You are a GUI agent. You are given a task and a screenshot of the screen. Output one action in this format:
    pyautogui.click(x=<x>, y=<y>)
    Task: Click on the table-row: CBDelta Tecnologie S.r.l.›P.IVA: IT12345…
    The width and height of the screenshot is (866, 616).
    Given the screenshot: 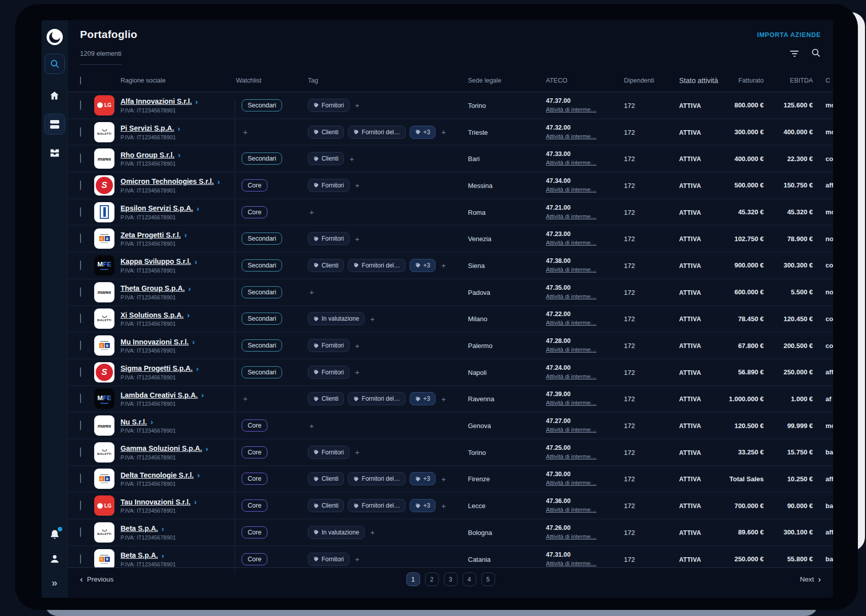 What is the action you would take?
    pyautogui.click(x=451, y=479)
    